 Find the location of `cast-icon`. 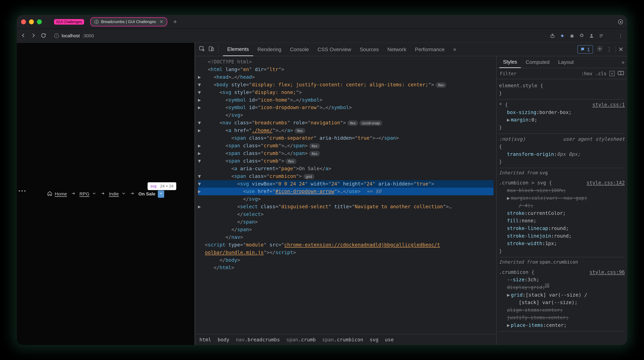

cast-icon is located at coordinates (620, 22).